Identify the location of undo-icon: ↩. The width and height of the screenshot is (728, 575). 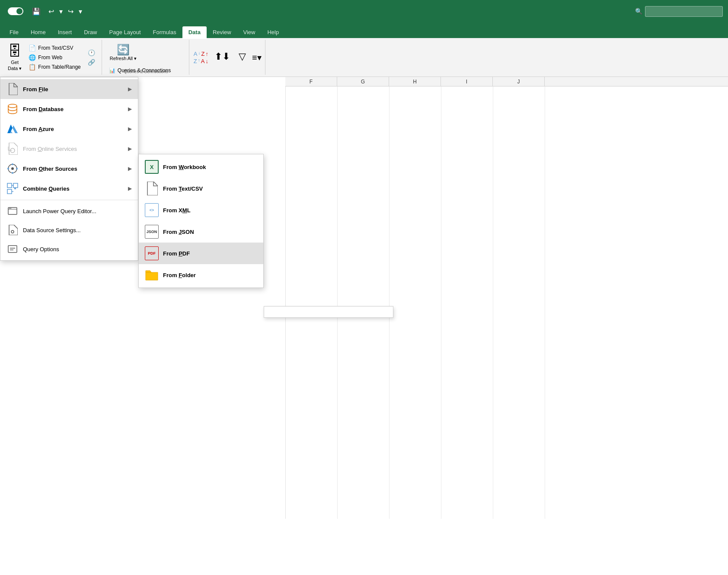
(51, 11).